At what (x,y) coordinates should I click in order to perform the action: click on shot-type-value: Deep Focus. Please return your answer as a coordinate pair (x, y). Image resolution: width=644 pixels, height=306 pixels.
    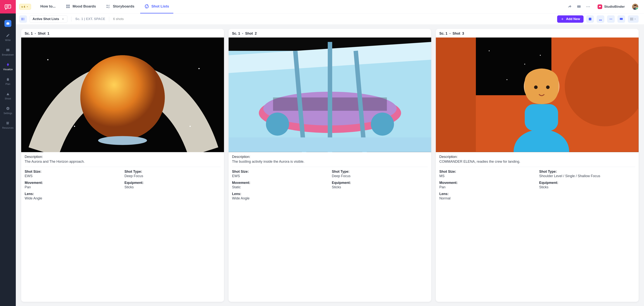
    Looking at the image, I should click on (172, 176).